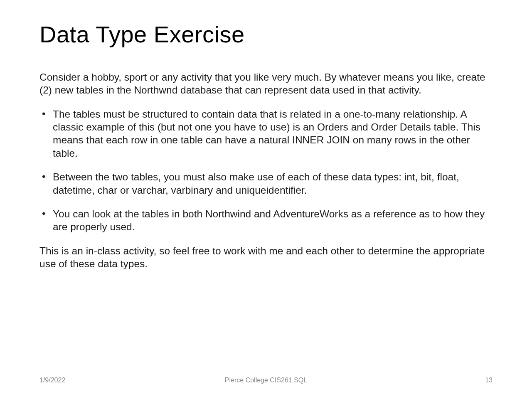 This screenshot has height=399, width=532. Describe the element at coordinates (489, 380) in the screenshot. I see `footer-page-number: 13` at that location.